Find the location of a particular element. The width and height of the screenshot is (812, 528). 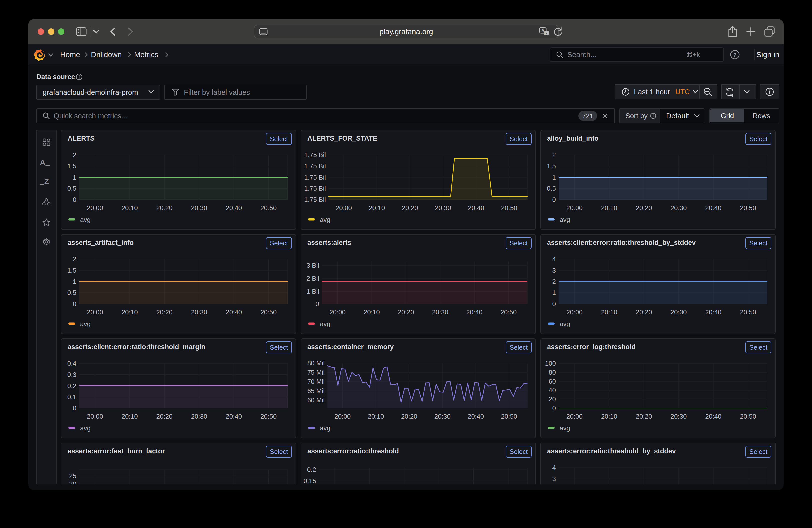

svg-text: x is located at coordinates (547, 33).